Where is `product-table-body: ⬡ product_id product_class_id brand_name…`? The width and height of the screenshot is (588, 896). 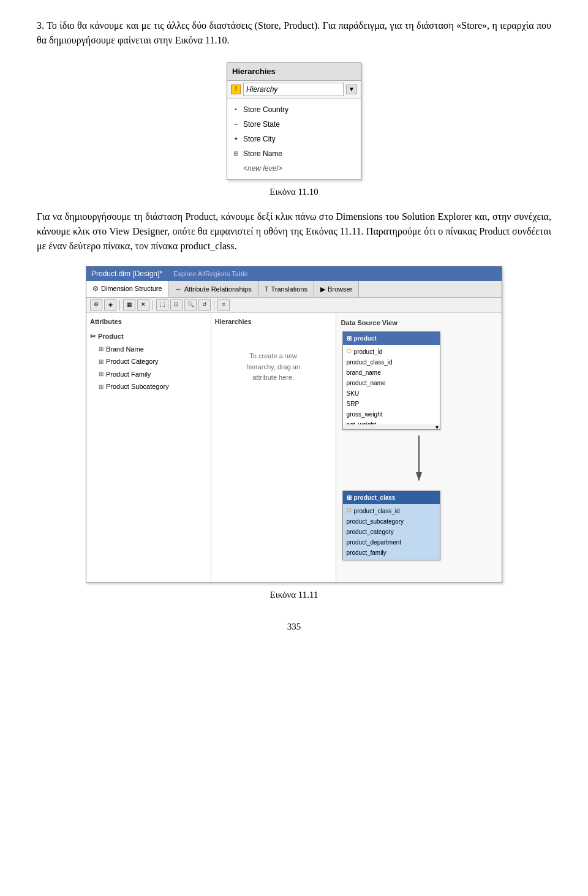
product-table-body: ⬡ product_id product_class_id brand_name… is located at coordinates (391, 385).